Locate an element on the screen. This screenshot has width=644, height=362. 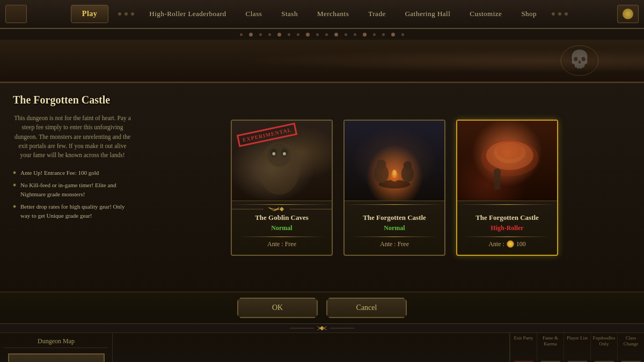
header-area: 💀 is located at coordinates (322, 61).